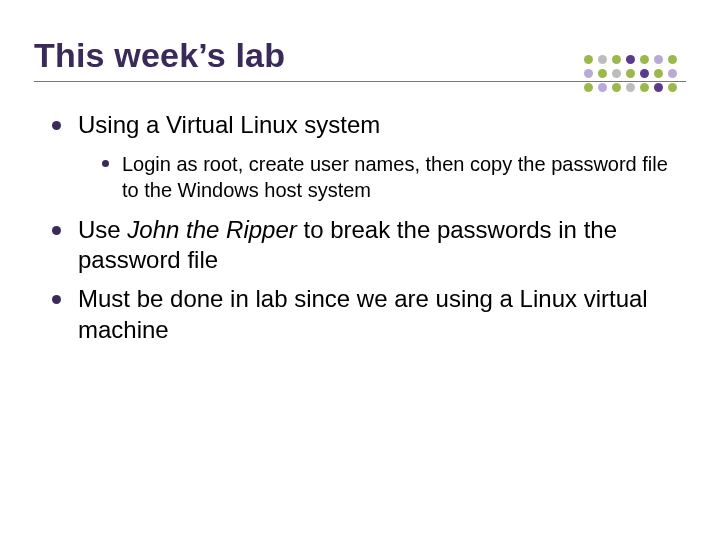 The height and width of the screenshot is (540, 720). What do you see at coordinates (229, 124) in the screenshot?
I see `bullet-text: Using a Virtual Linux system` at bounding box center [229, 124].